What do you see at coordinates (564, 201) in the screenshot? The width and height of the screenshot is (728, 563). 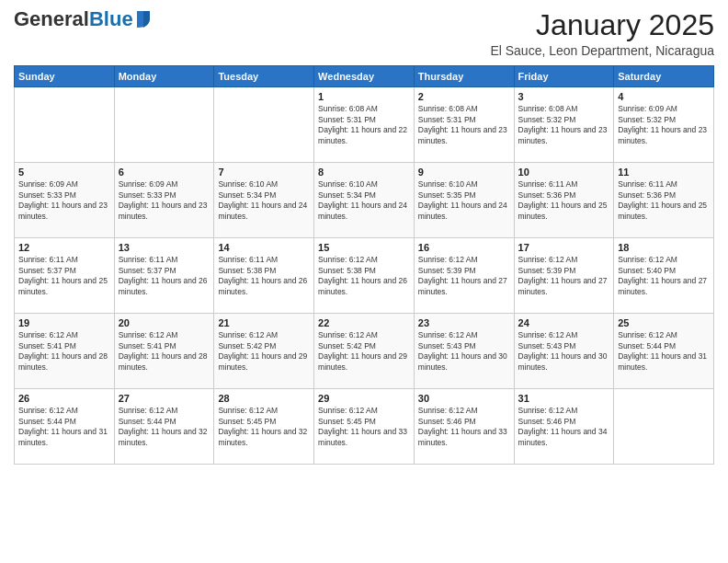 I see `day-cell: 10Sunrise: 6:11 AM Sunset: 5:36 PM Dayli…` at bounding box center [564, 201].